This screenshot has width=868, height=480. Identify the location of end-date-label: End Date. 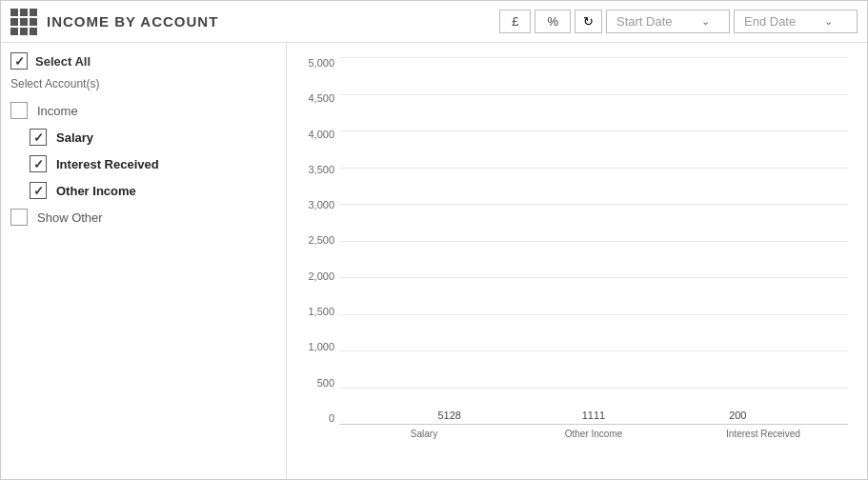
(770, 21).